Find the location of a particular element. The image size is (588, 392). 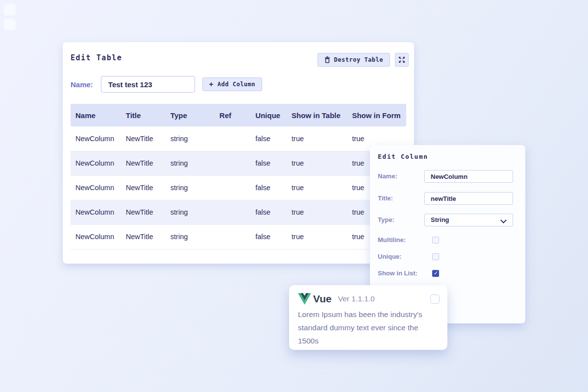

field-label-show-in-list: Show in List: is located at coordinates (398, 273).